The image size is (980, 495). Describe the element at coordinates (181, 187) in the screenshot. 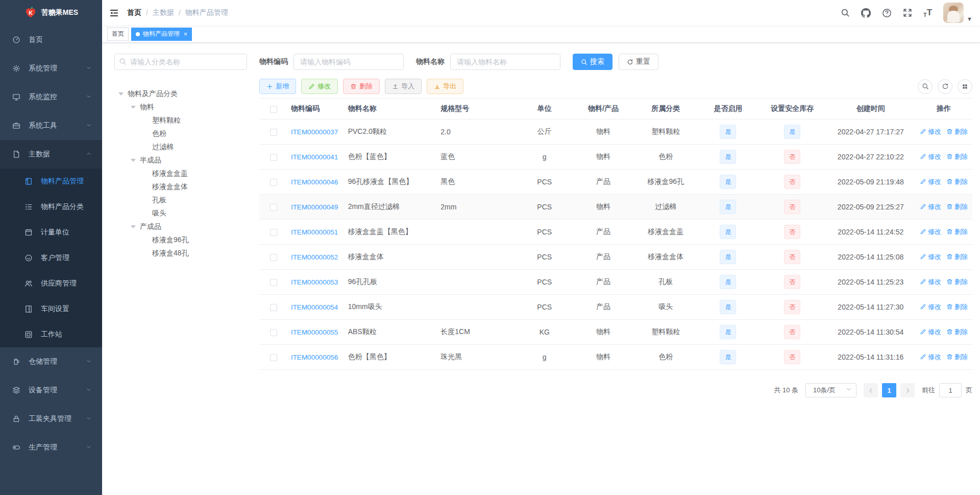

I see `tree-node: 移液盒盒体` at that location.